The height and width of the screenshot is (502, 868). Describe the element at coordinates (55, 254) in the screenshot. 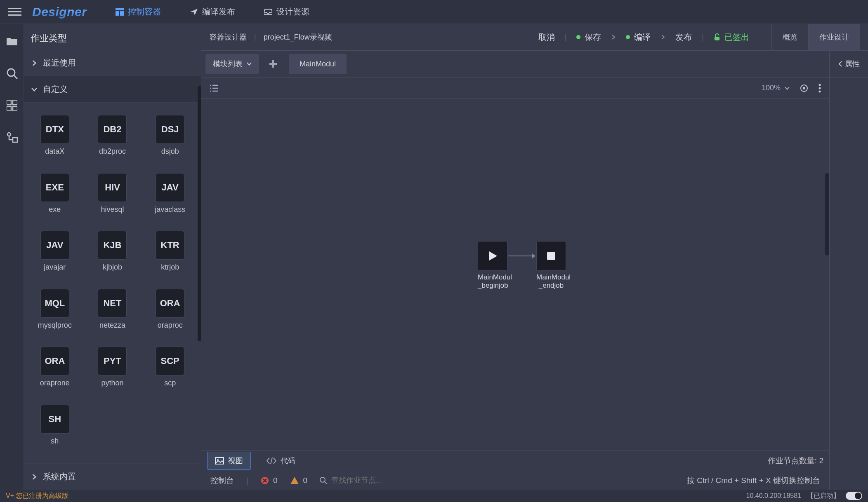

I see `job-type-javajar: JAVjavajar` at that location.